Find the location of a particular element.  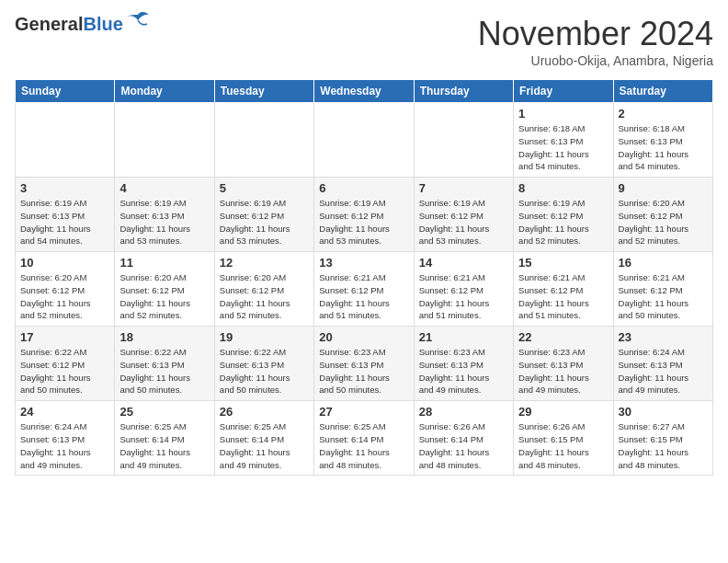

calendar-cell: 4Sunrise: 6:19 AM Sunset: 6:13 PM Daylig… is located at coordinates (165, 215).